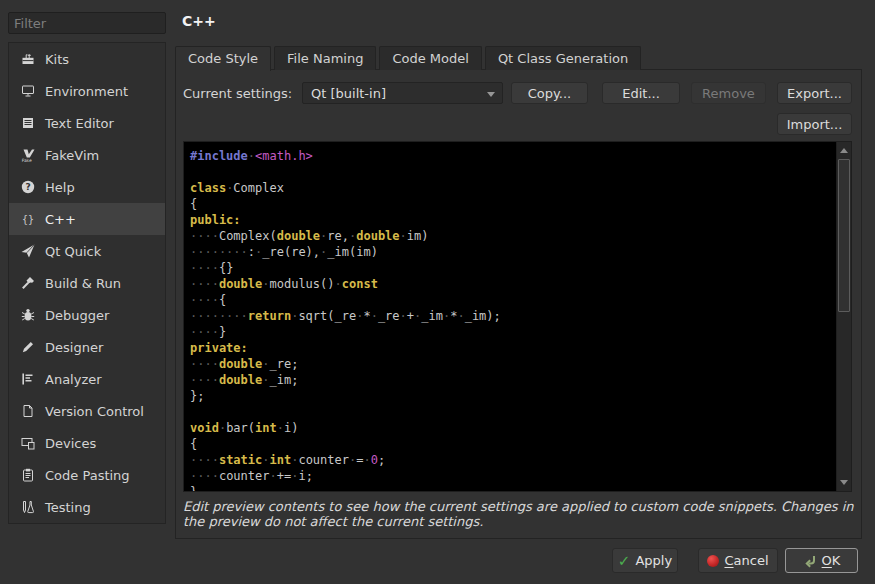  What do you see at coordinates (654, 560) in the screenshot?
I see `apply-button-label: Apply` at bounding box center [654, 560].